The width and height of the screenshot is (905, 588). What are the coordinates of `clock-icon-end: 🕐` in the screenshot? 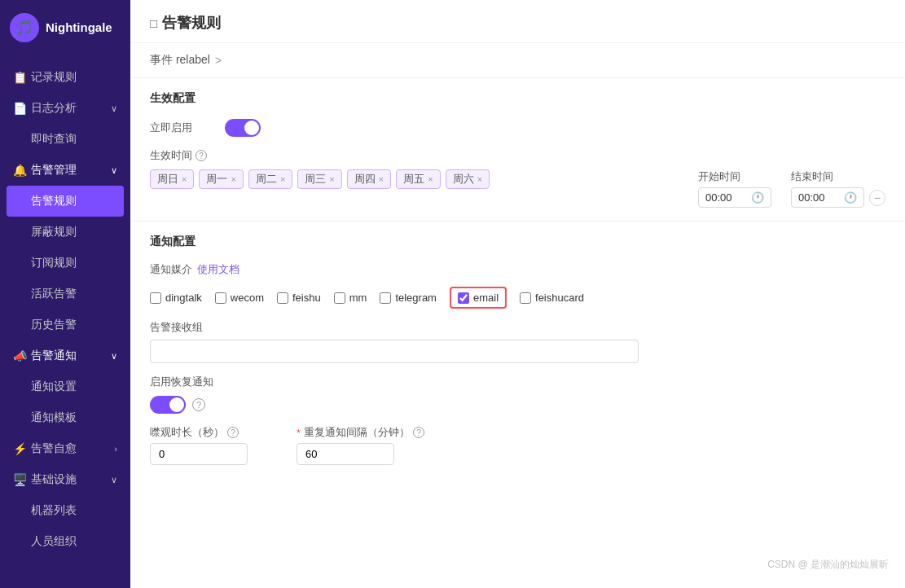 It's located at (850, 197).